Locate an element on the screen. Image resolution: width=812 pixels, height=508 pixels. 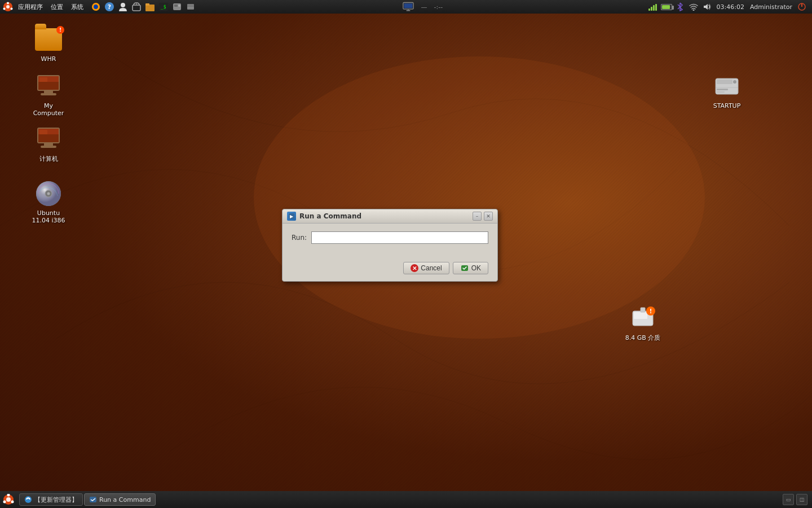
bar2 is located at coordinates (652, 9).